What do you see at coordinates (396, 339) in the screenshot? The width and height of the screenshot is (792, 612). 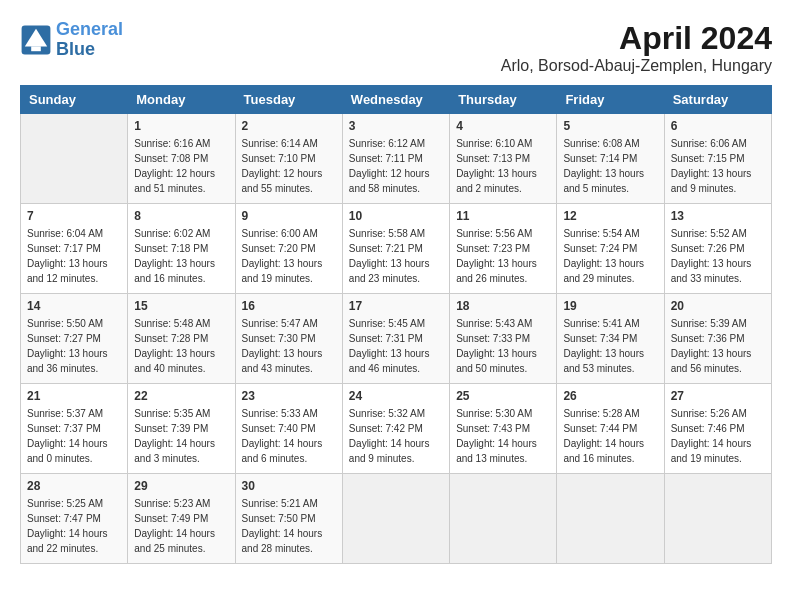 I see `day-cell: 17 Sunrise: 5:45 AM Sunset: 7:31 PM Dayl…` at bounding box center [396, 339].